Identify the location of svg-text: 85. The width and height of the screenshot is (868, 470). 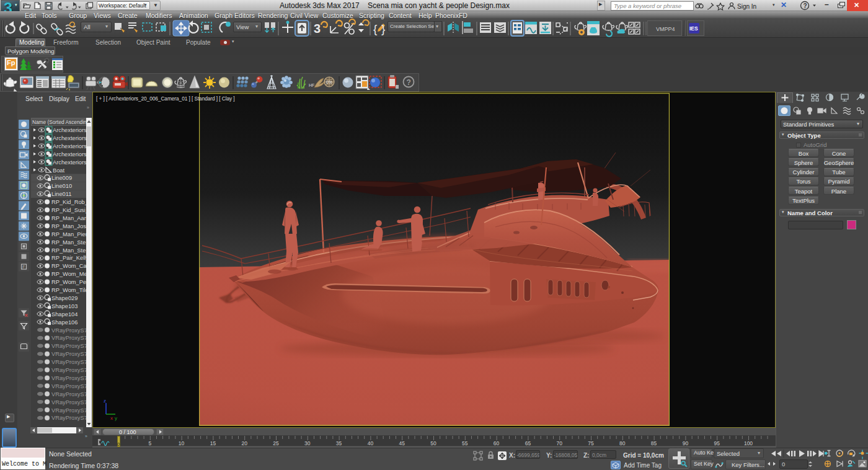
(654, 443).